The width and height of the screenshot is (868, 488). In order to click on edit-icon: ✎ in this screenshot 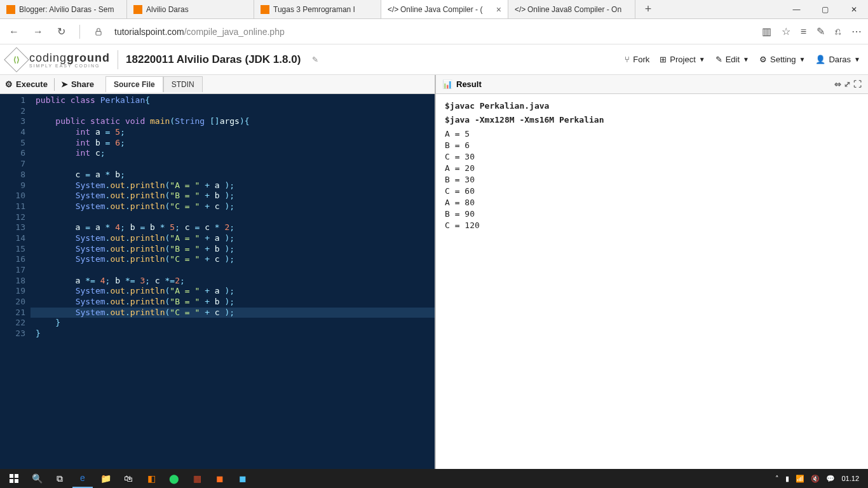, I will do `click(719, 60)`.